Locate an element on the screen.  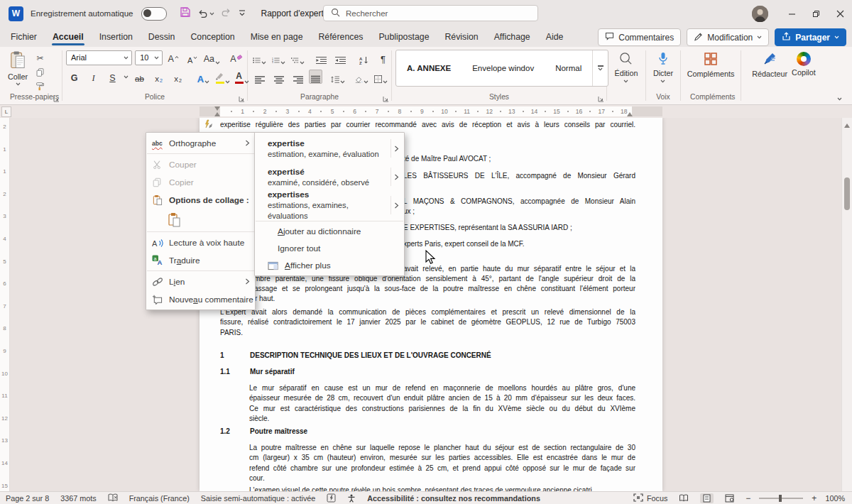
search-input: Rechercher is located at coordinates (430, 13).